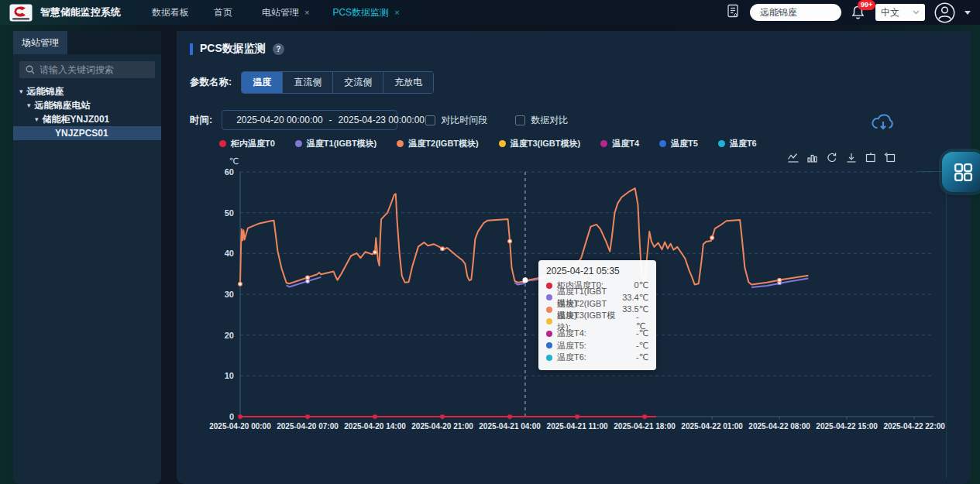 This screenshot has height=484, width=980. What do you see at coordinates (82, 133) in the screenshot?
I see `tree-item-label: YNJZPCS01` at bounding box center [82, 133].